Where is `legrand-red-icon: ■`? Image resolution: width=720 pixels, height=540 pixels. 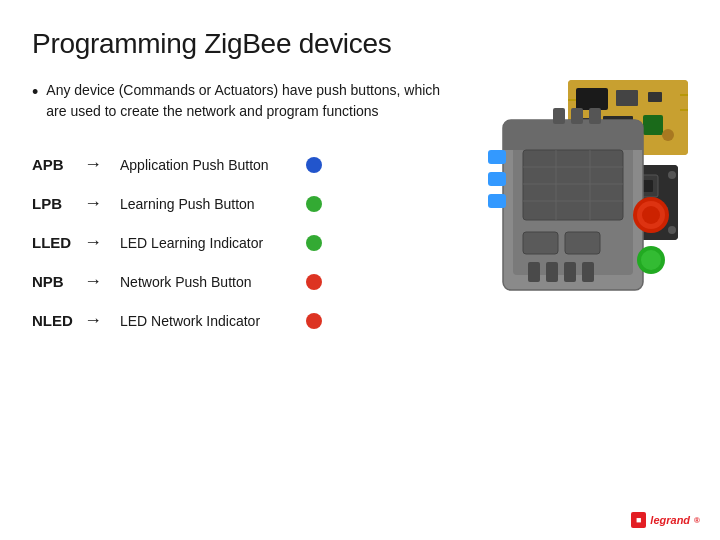
legrand-red-icon: ■ is located at coordinates (638, 520).